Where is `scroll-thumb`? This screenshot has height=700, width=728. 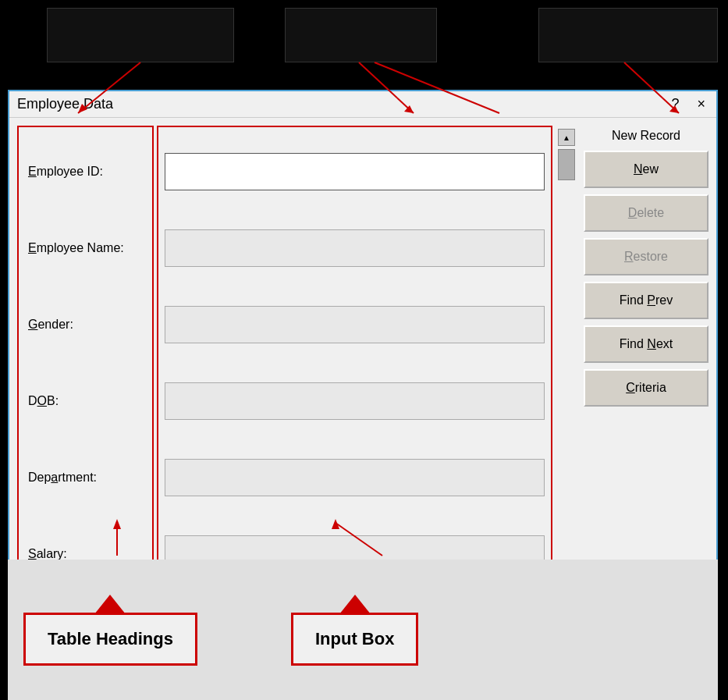 scroll-thumb is located at coordinates (566, 165).